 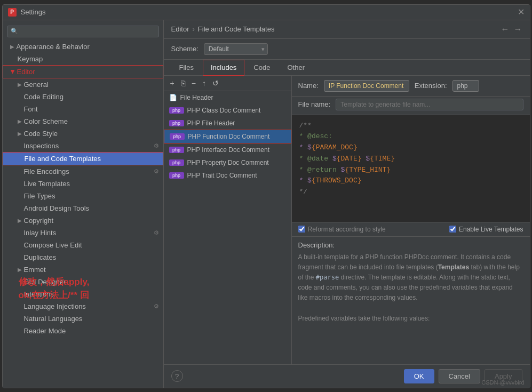 What do you see at coordinates (83, 282) in the screenshot?
I see `sidebar-item-gui: GUI Designer` at bounding box center [83, 282].